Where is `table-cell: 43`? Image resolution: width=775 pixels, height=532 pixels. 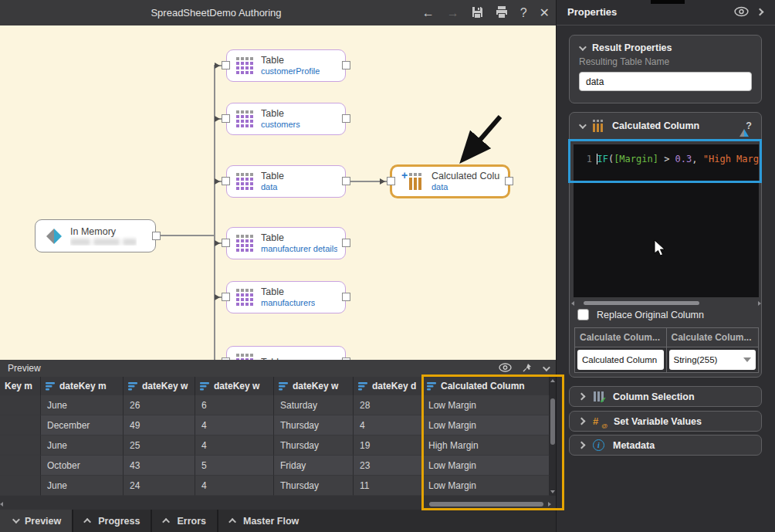
table-cell: 43 is located at coordinates (159, 466).